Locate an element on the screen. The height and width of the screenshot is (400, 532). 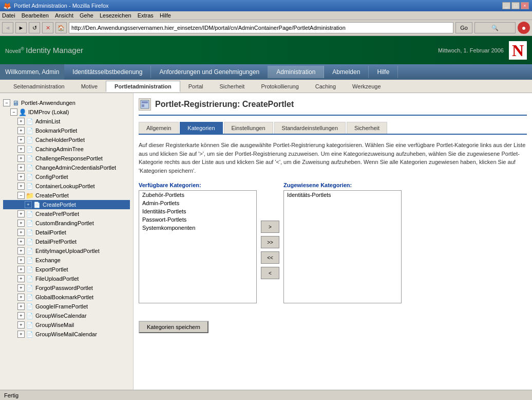
back-button: ◄ is located at coordinates (8, 28).